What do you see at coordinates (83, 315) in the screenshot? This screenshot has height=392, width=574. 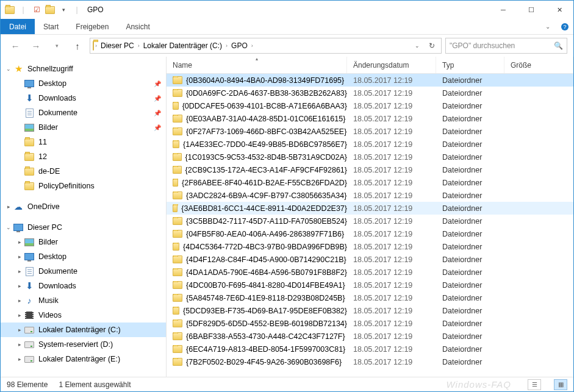 I see `tree-item: ▸Videos` at bounding box center [83, 315].